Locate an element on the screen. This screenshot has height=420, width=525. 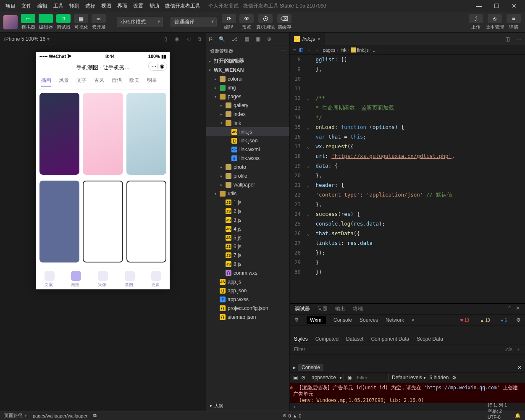
toolbar-button: ▭模拟器 is located at coordinates (28, 22).